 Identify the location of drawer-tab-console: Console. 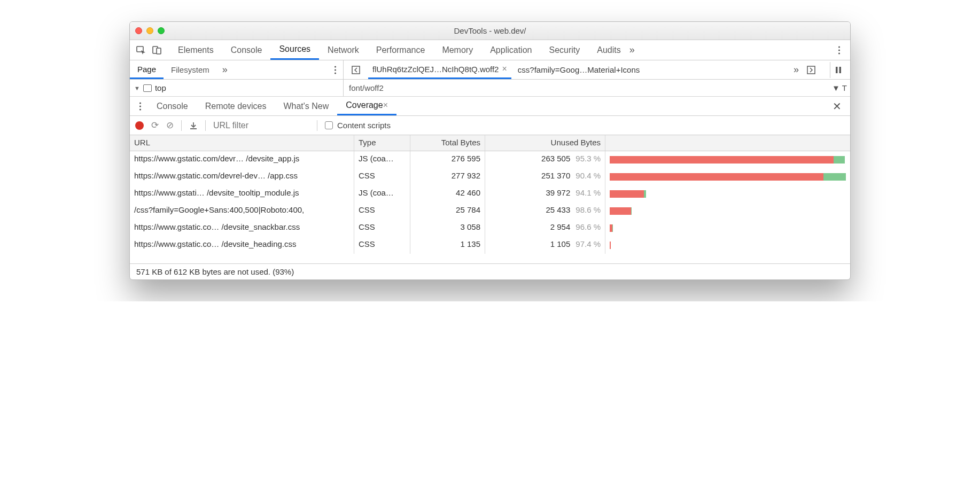
(172, 106).